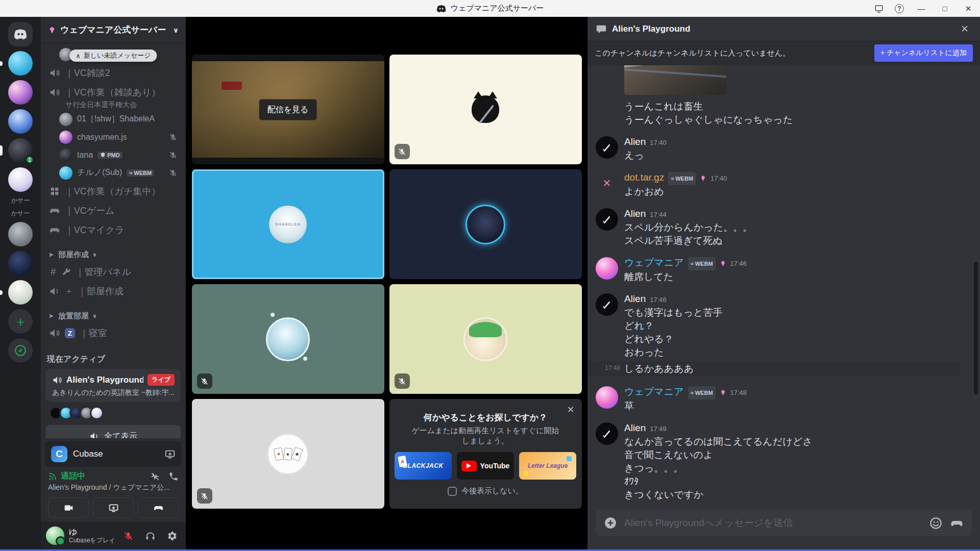 This screenshot has width=980, height=551. I want to click on emoji-button, so click(936, 523).